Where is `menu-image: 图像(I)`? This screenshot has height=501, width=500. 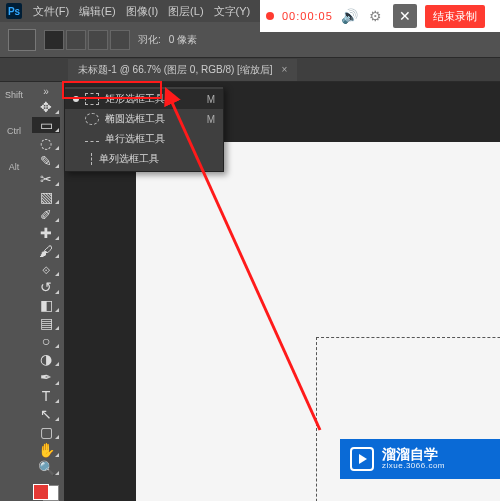
menu-image: 图像(I) is located at coordinates (142, 12).